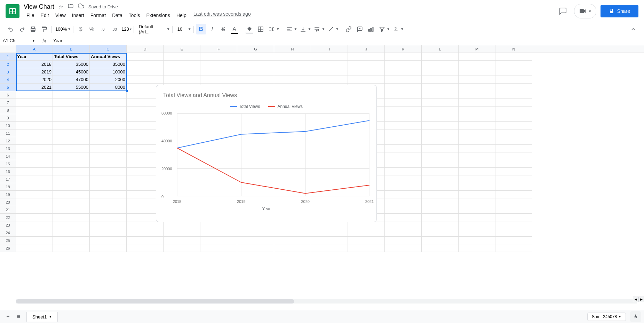  Describe the element at coordinates (61, 29) in the screenshot. I see `zoom-select: 100%` at that location.